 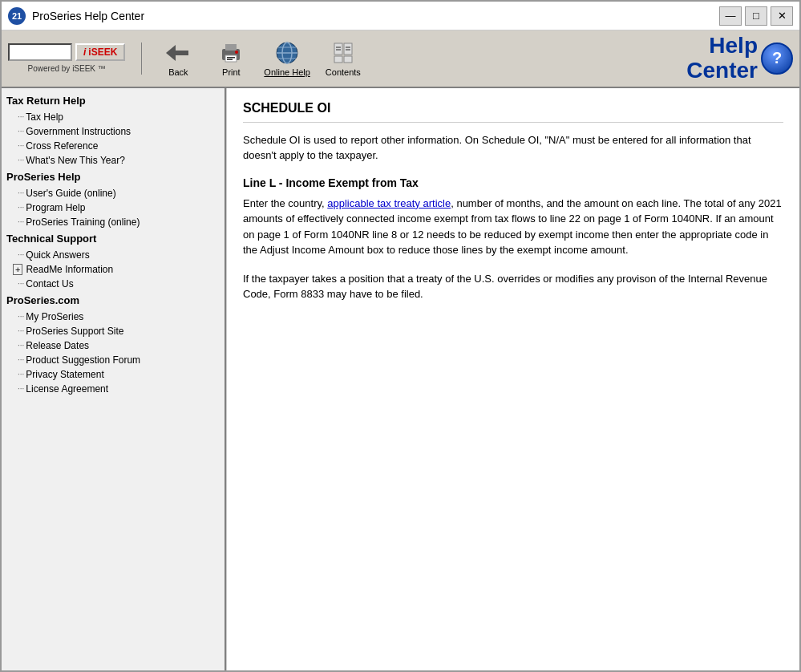 What do you see at coordinates (231, 72) in the screenshot?
I see `print-label: Print` at bounding box center [231, 72].